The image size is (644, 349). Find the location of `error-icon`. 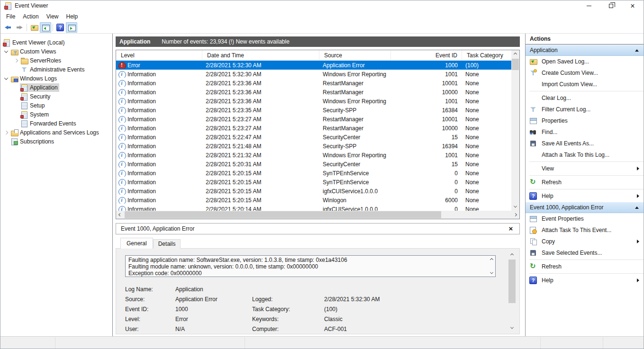

error-icon is located at coordinates (122, 65).